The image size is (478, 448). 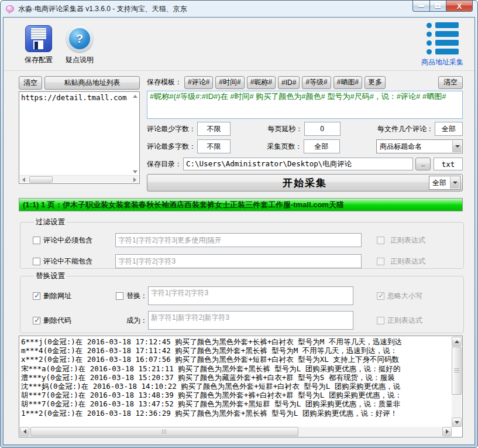 What do you see at coordinates (30, 83) in the screenshot?
I see `url-clear-button: 清空` at bounding box center [30, 83].